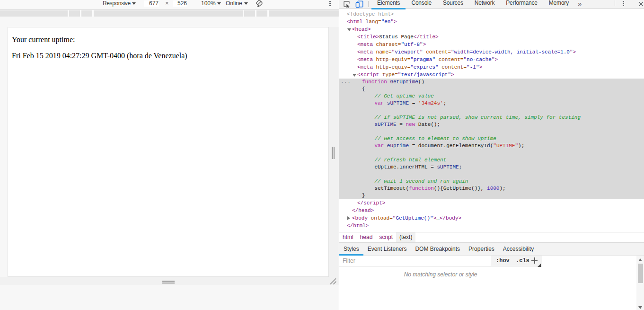 This screenshot has width=644, height=310. I want to click on dom-tree-node: <title>Status Page</title>, so click(492, 37).